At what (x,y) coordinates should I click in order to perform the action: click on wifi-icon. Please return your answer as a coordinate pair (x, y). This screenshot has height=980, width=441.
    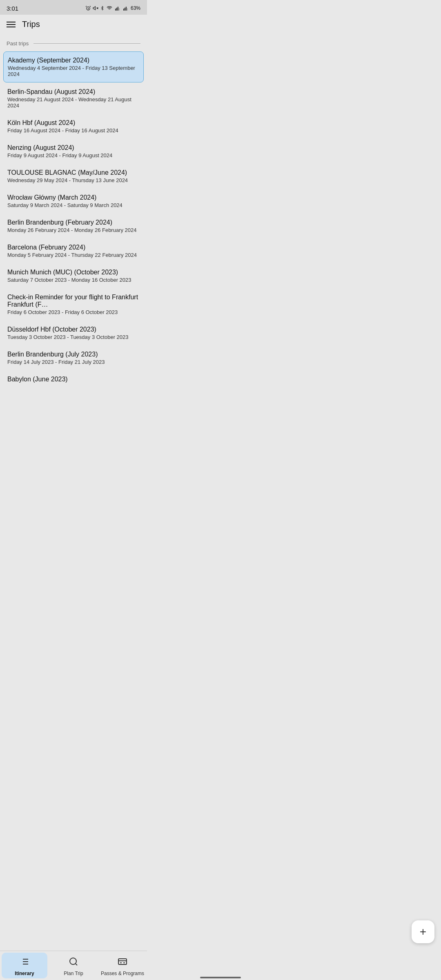
    Looking at the image, I should click on (109, 8).